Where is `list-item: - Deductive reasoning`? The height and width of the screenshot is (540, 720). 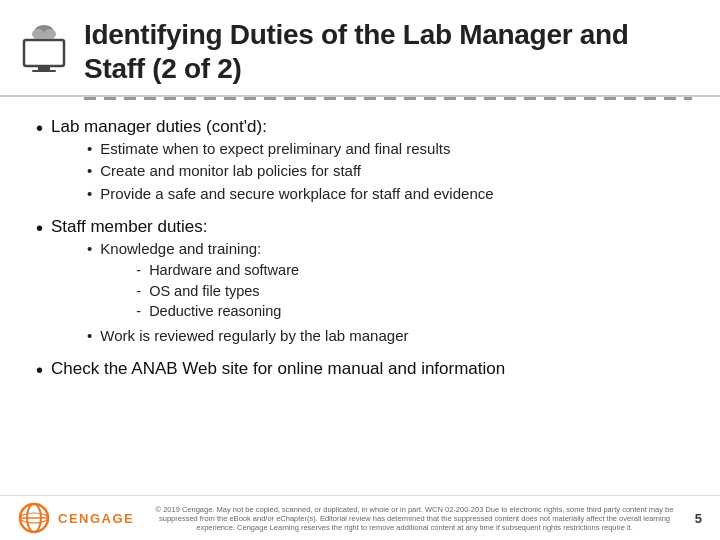
list-item: - Deductive reasoning is located at coordinates (218, 312).